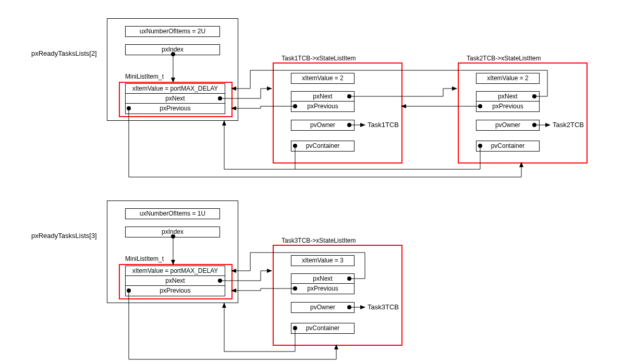 The height and width of the screenshot is (364, 623). I want to click on list2-title: pxReadyTasksLists[2], so click(64, 53).